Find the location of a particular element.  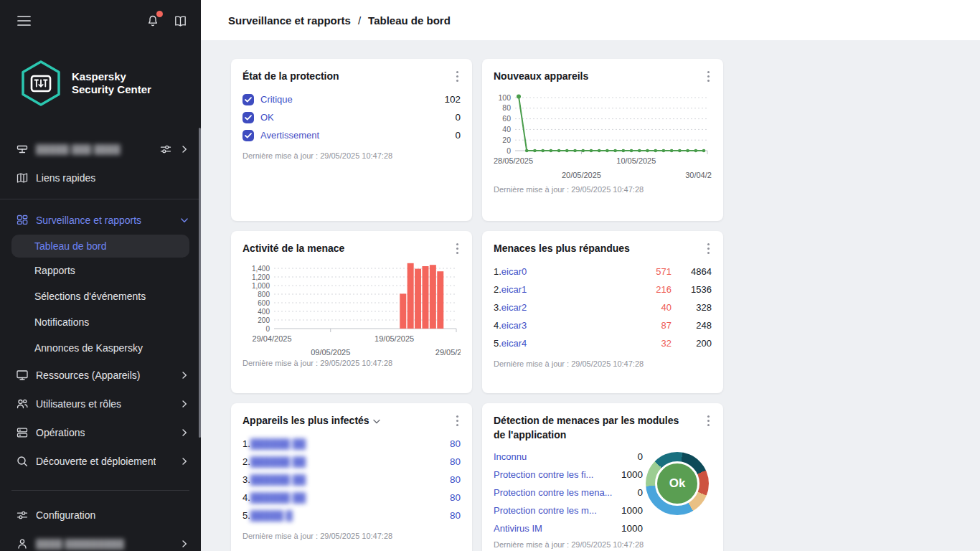

threat-row: 1. eicar0 571 4864 is located at coordinates (603, 271).